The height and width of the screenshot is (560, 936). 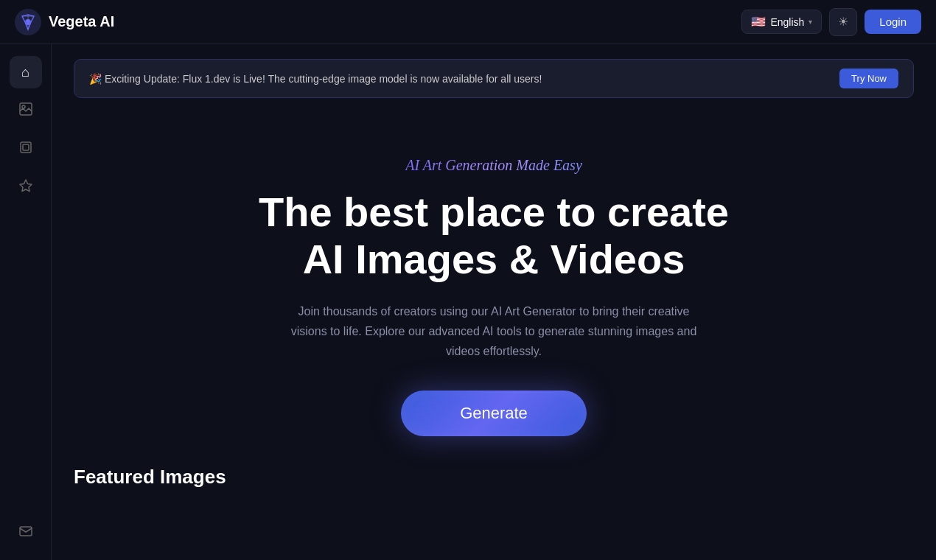 I want to click on sidebar-item-favorites, so click(x=26, y=187).